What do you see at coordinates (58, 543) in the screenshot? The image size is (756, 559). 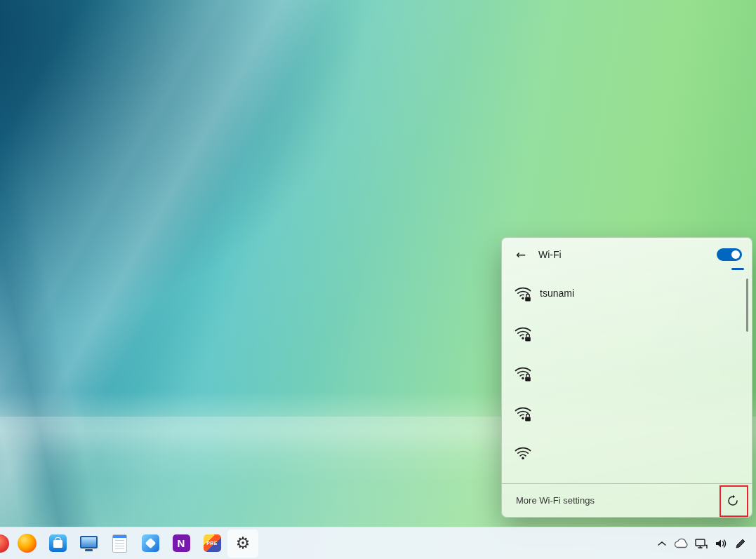 I see `store-icon` at bounding box center [58, 543].